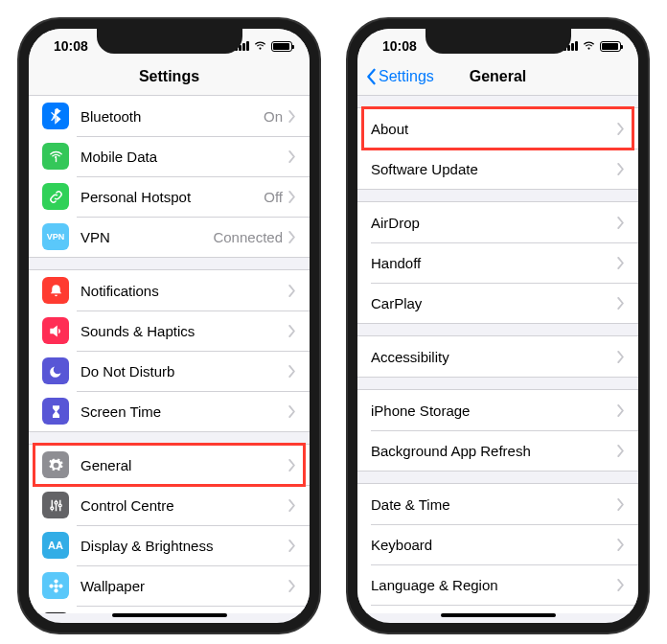 Image resolution: width=667 pixels, height=644 pixels. I want to click on row-value: Connected, so click(247, 238).